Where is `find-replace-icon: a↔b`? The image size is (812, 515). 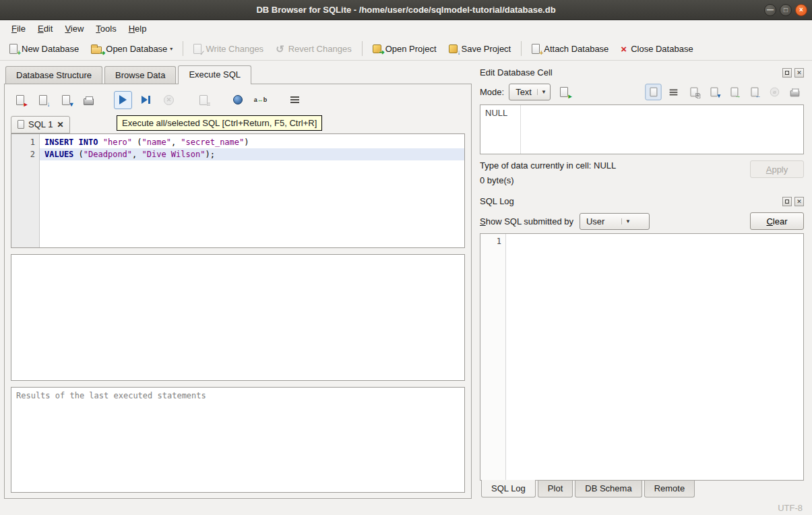 find-replace-icon: a↔b is located at coordinates (261, 100).